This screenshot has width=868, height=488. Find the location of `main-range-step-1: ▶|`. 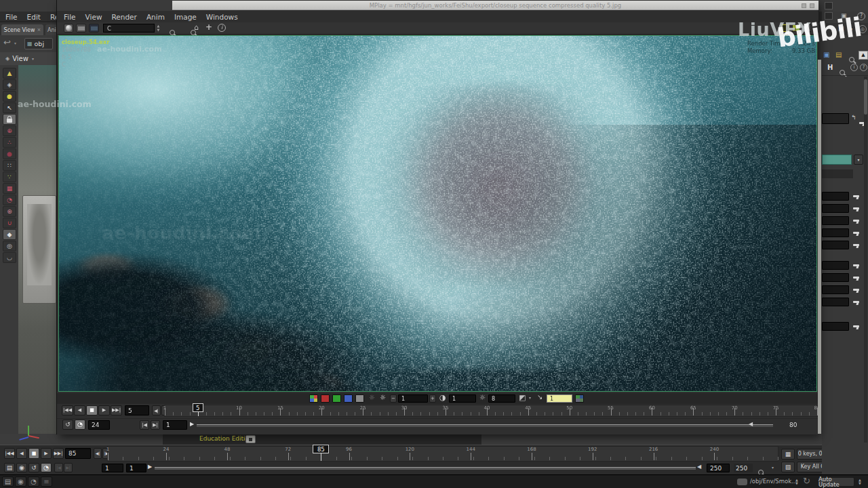

main-range-step-1: ▶| is located at coordinates (68, 468).